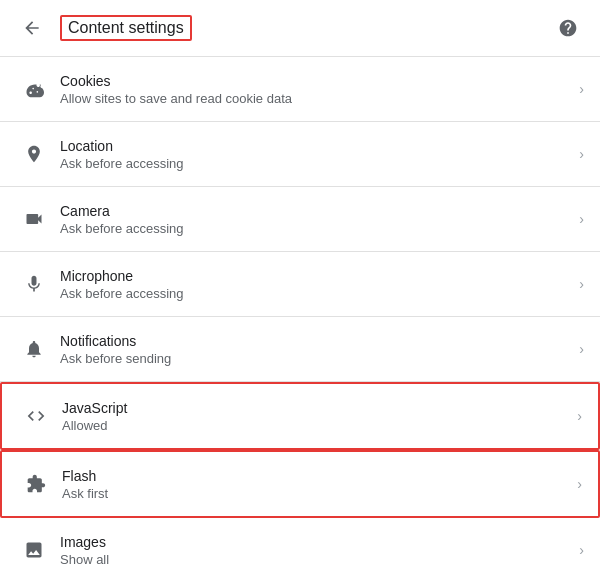  Describe the element at coordinates (34, 89) in the screenshot. I see `cookie-icon` at that location.